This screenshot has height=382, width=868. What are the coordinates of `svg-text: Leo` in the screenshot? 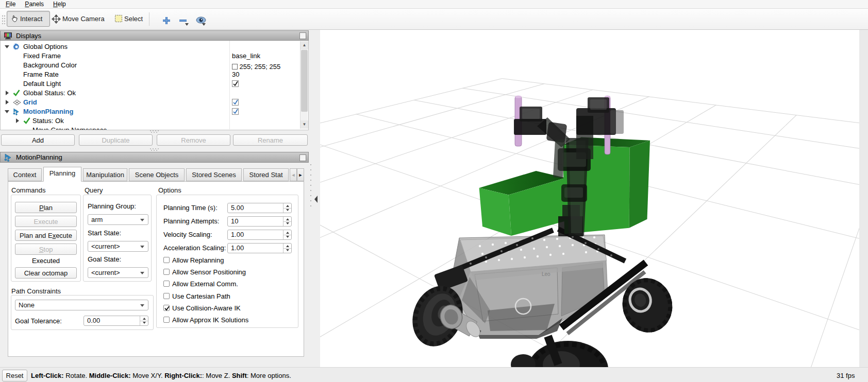 It's located at (546, 274).